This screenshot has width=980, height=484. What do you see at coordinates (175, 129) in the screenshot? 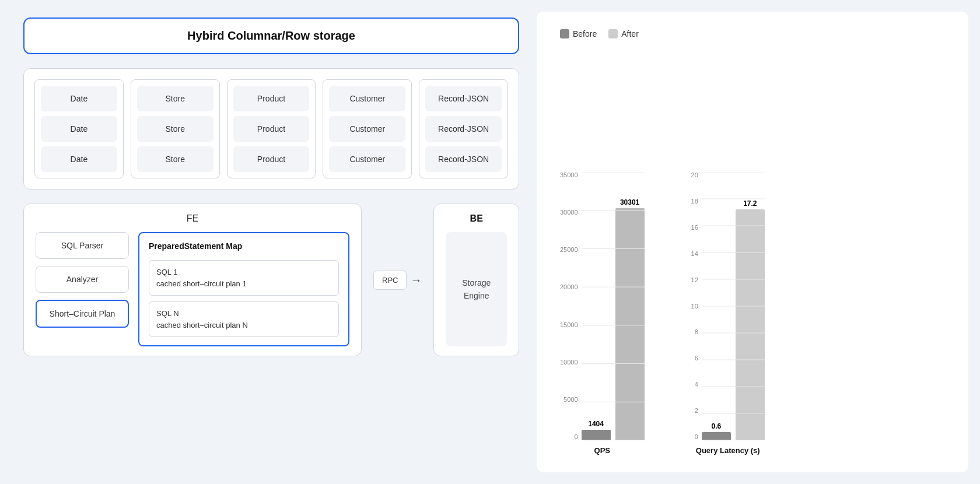
I see `store-group: StoreStoreStore` at bounding box center [175, 129].